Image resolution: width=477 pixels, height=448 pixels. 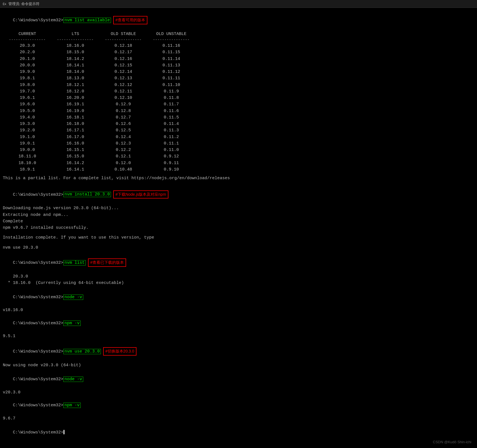 What do you see at coordinates (38, 323) in the screenshot?
I see `prompt-npm1: C:\Windows\System32>` at bounding box center [38, 323].